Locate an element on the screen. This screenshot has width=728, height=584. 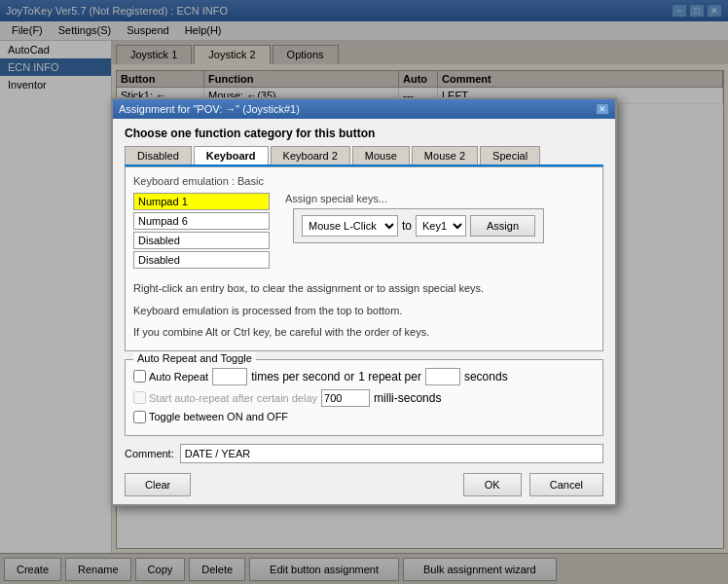
key-select: Mouse L-Click Mouse R-Click Mouse M-Clic… is located at coordinates (350, 226).